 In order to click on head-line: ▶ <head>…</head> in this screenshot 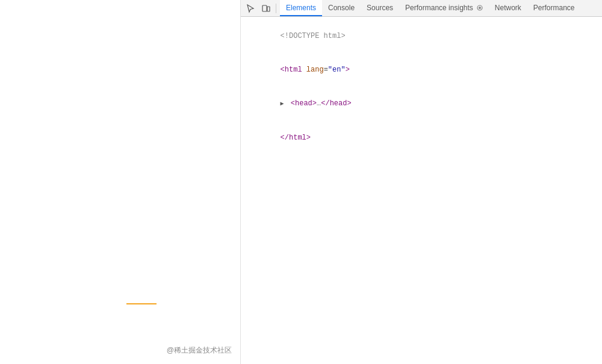, I will do `click(421, 103)`.